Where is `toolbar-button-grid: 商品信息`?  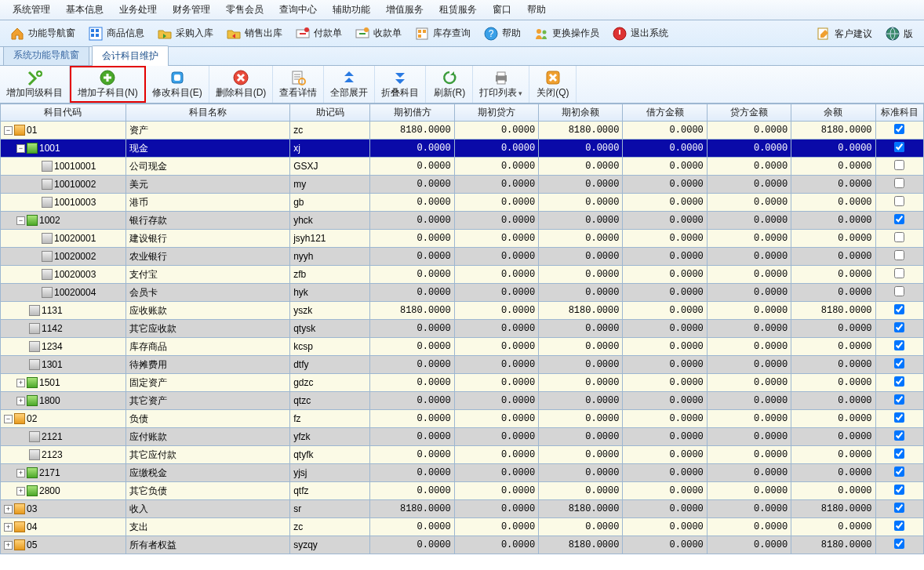
toolbar-button-grid: 商品信息 is located at coordinates (116, 34).